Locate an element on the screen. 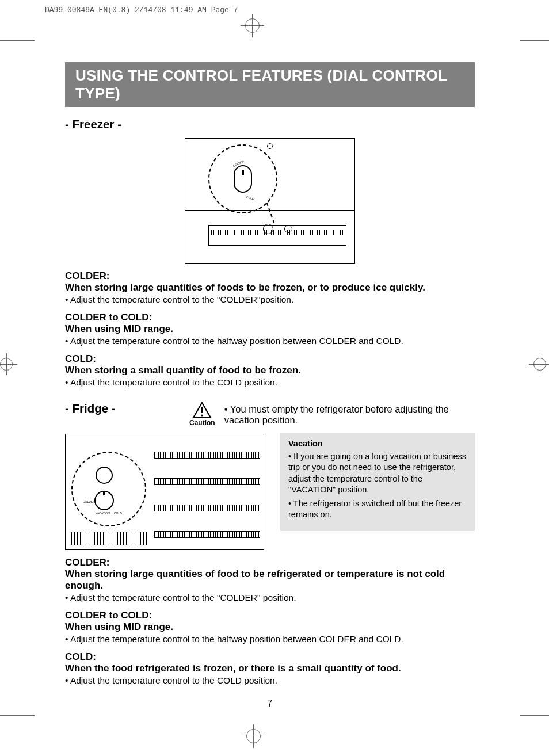 Image resolution: width=549 pixels, height=756 pixels. fridge-colder-heading: COLDER: is located at coordinates (270, 563).